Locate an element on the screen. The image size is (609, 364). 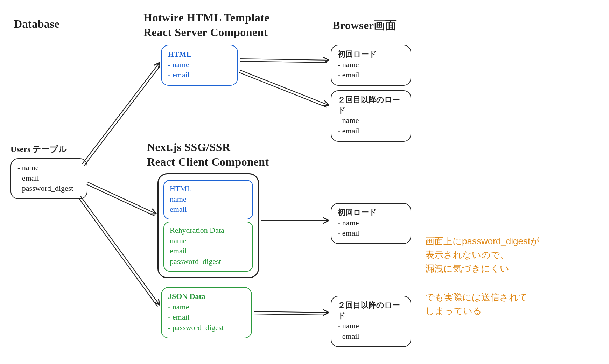
box-users-table: Users Users テーブルテーブル name email password… is located at coordinates (49, 172).